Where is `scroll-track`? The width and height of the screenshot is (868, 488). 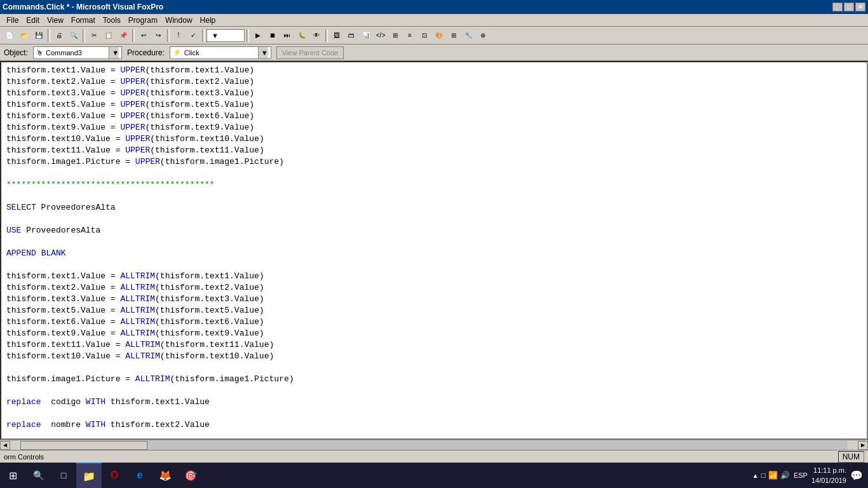 scroll-track is located at coordinates (434, 445).